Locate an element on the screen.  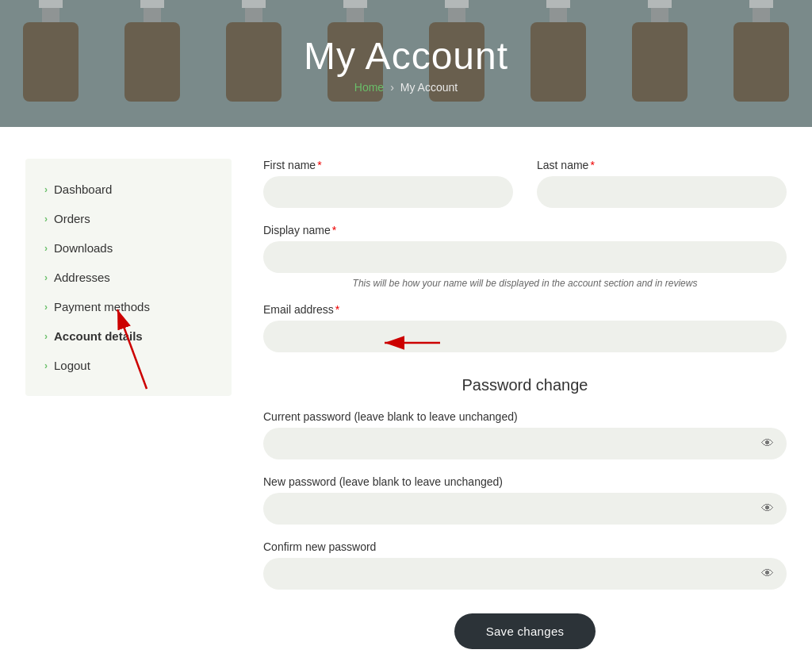
confirm-password-input is located at coordinates (525, 574).